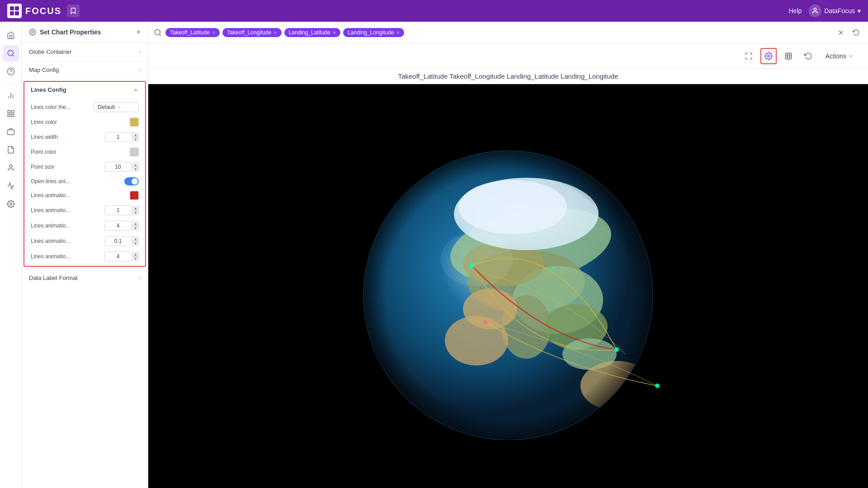  What do you see at coordinates (136, 169) in the screenshot?
I see `point-size-down: ▼` at bounding box center [136, 169].